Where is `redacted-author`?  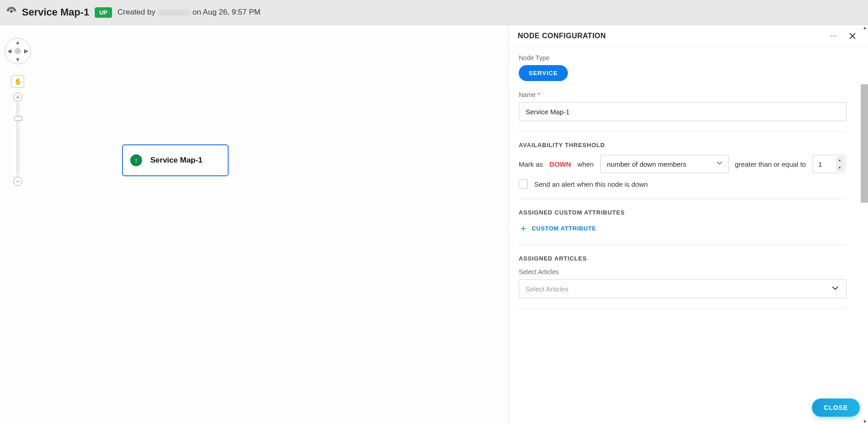 redacted-author is located at coordinates (174, 13).